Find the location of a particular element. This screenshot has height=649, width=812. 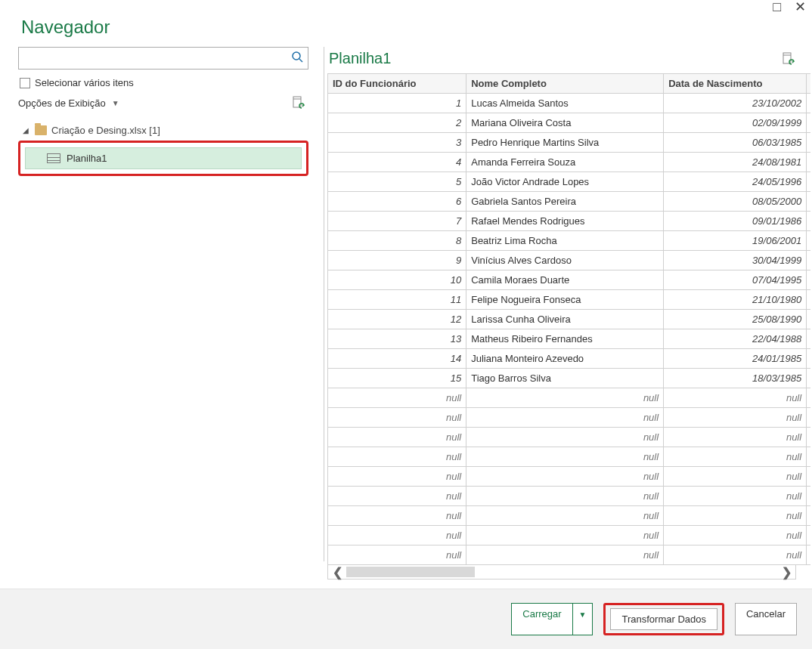

tree-root-label: Criação e Desing.xlsx [1] is located at coordinates (106, 130).